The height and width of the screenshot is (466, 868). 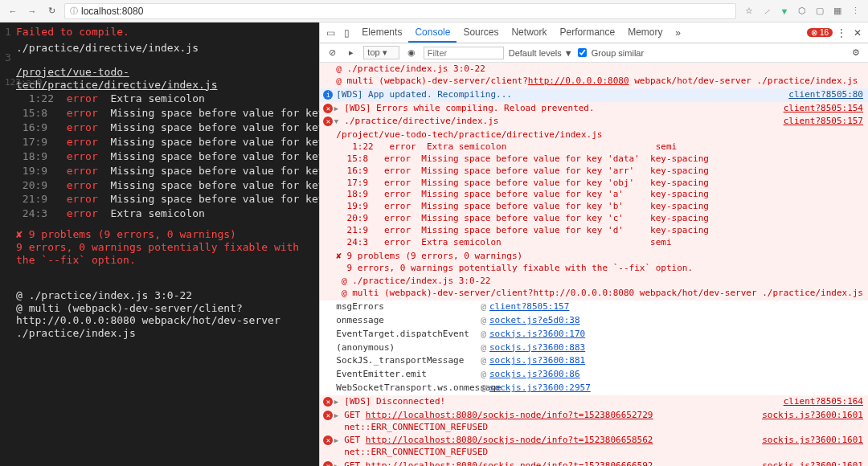 I want to click on devtools-menu-icon: ⋮, so click(x=841, y=33).